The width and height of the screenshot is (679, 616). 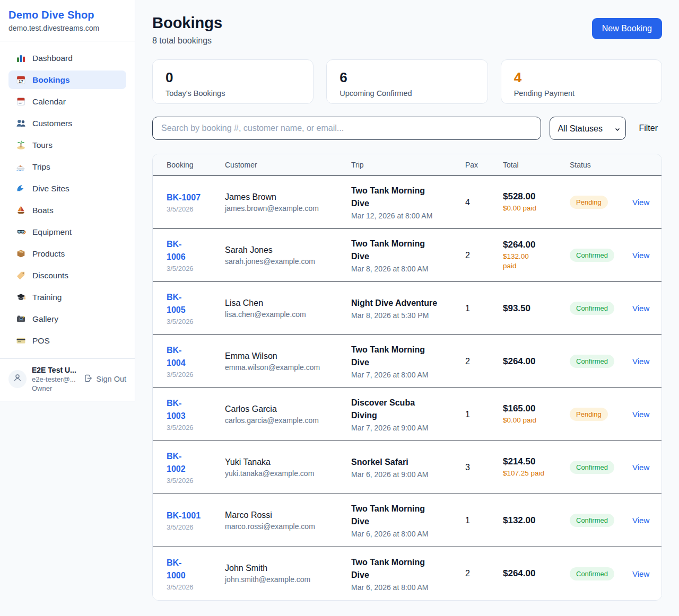 I want to click on booking-id-link: BK-1007, so click(x=196, y=198).